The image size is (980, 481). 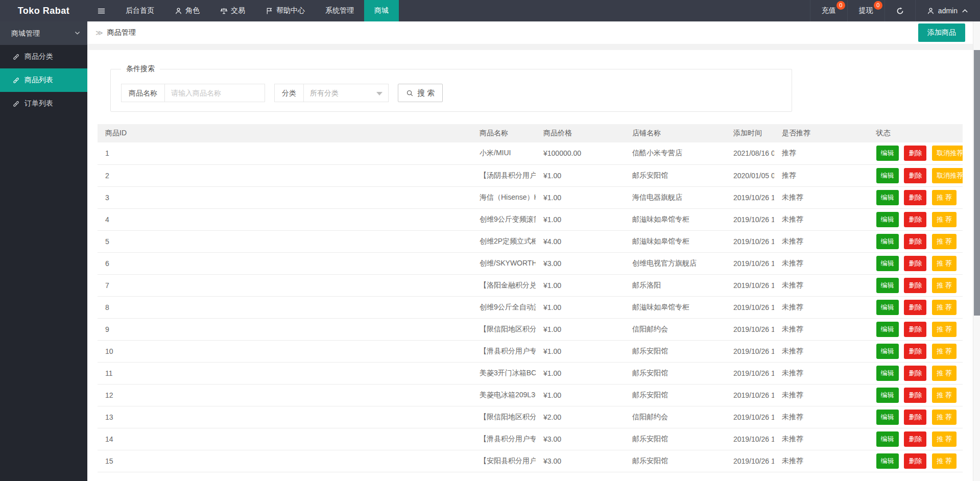 What do you see at coordinates (942, 33) in the screenshot?
I see `add-product-button: 添加商品` at bounding box center [942, 33].